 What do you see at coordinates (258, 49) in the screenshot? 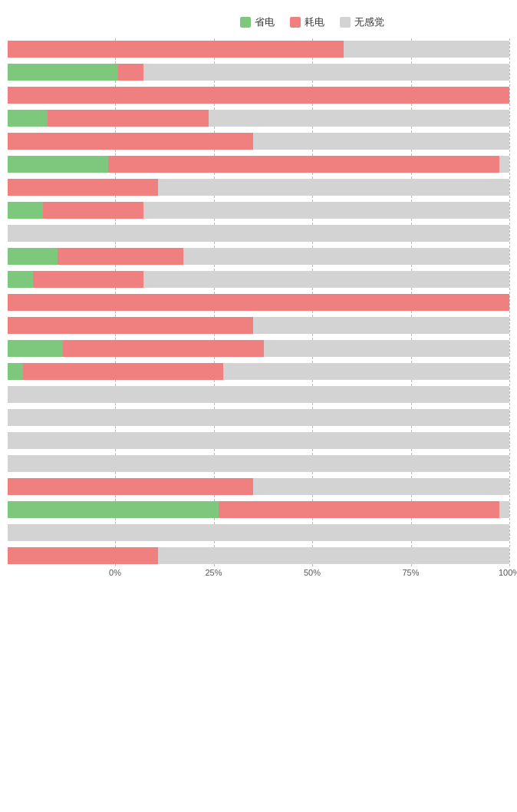
I see `table-row: iPhone 11` at bounding box center [258, 49].